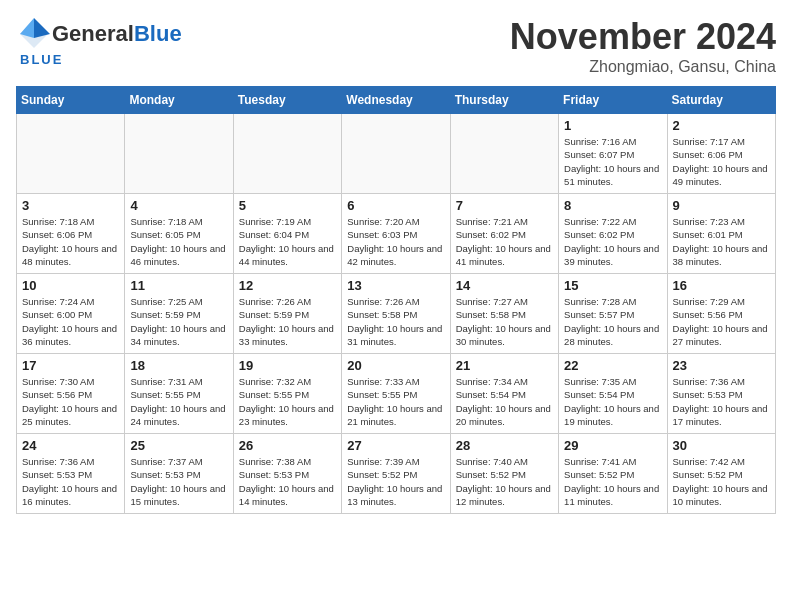 This screenshot has height=612, width=792. Describe the element at coordinates (722, 206) in the screenshot. I see `day-number: 9` at that location.